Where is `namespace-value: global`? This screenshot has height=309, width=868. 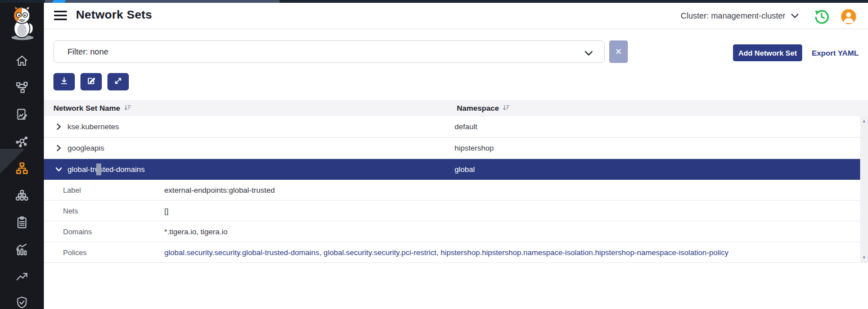 namespace-value: global is located at coordinates (465, 170).